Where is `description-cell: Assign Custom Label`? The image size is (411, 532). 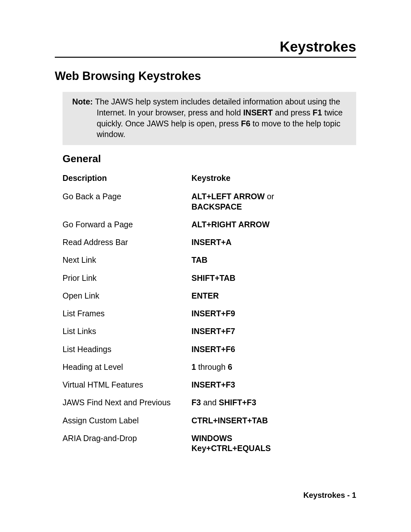 description-cell: Assign Custom Label is located at coordinates (127, 420).